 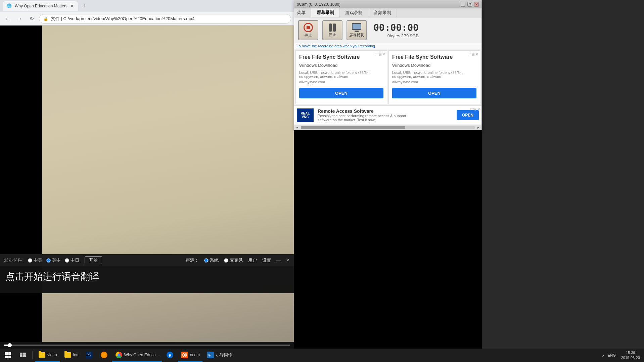 I want to click on realvnc-text: Remote Access Software Possibly the best…, so click(x=385, y=115).